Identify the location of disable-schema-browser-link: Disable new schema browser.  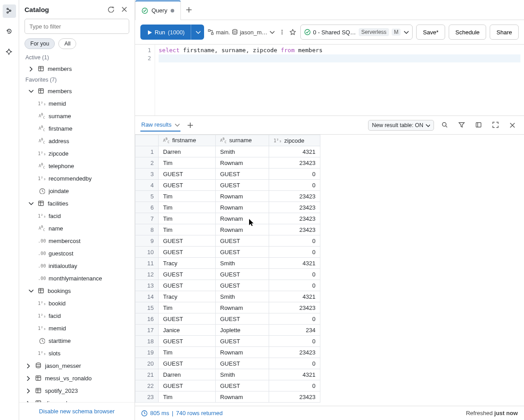
(77, 411).